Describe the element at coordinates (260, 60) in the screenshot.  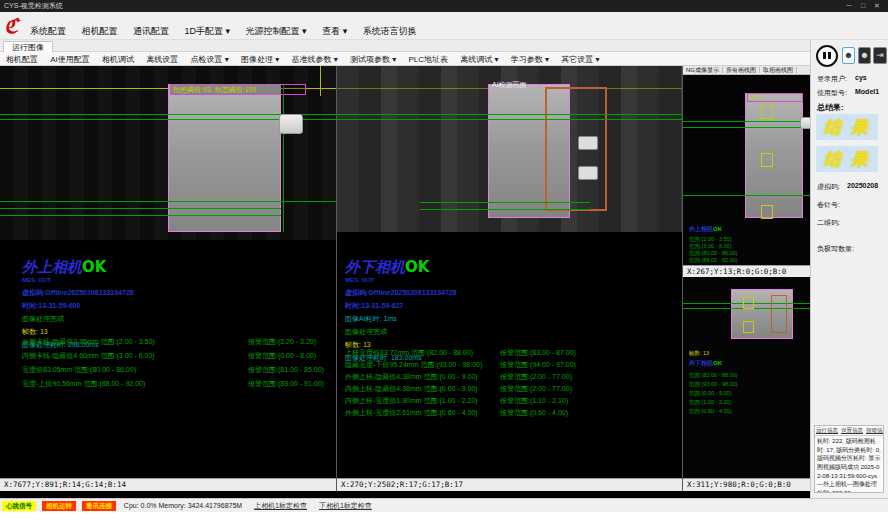
I see `tool-image-processing: 图像处理 ▾` at that location.